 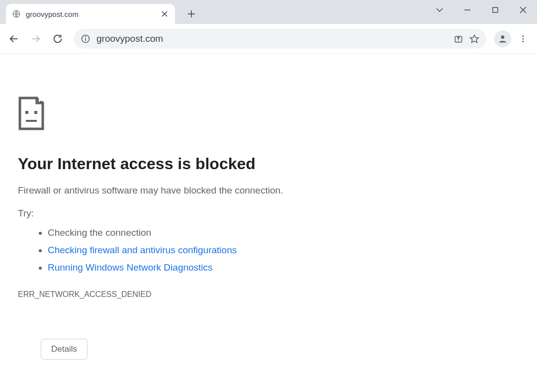 I want to click on error-code: ERR_NETWORK_ACCESS_DENIED, so click(x=208, y=294).